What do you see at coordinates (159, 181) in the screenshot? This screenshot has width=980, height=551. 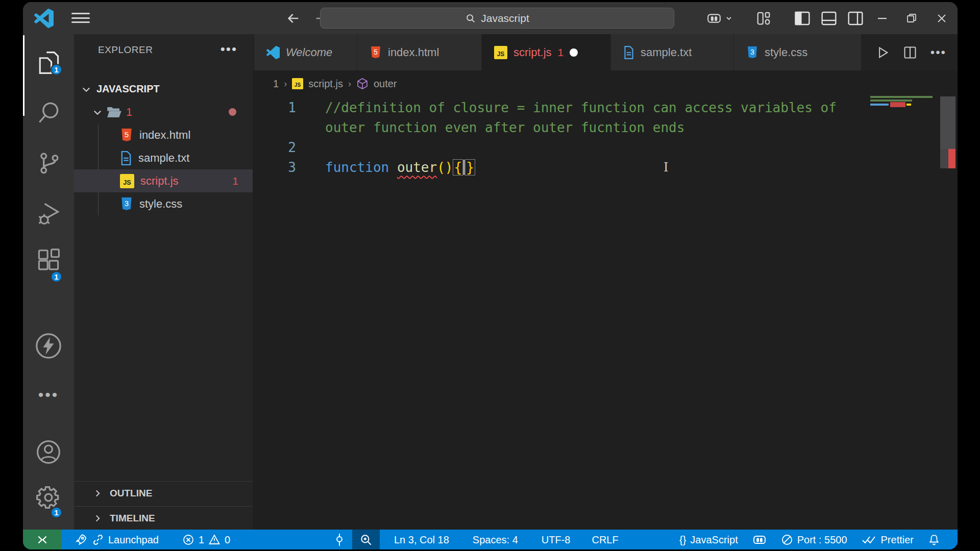 I see `file-label: script.js` at bounding box center [159, 181].